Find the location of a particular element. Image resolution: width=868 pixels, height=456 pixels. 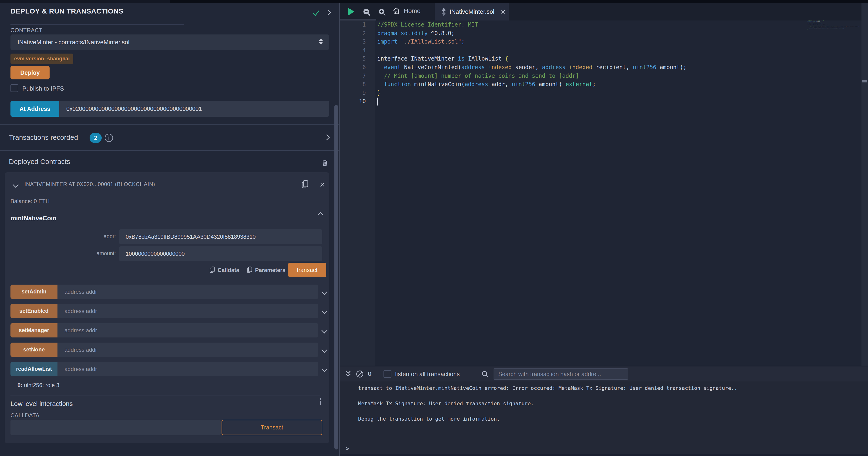

minimap-content: //SPDX-License-Identifier: MITpragma sol… is located at coordinates (834, 26).